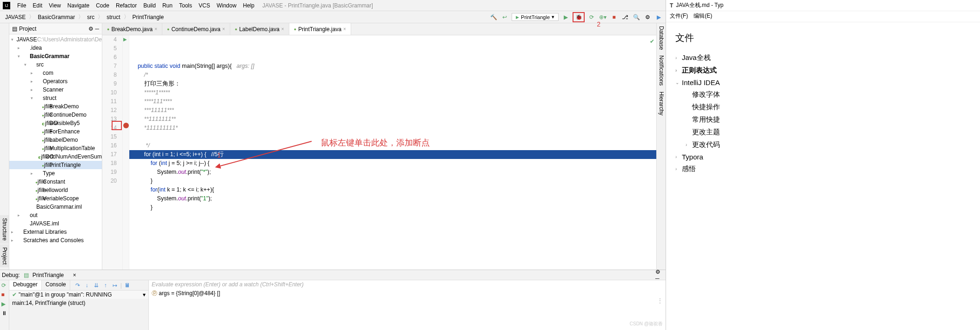  Describe the element at coordinates (21, 6) in the screenshot. I see `menu-file: File` at that location.